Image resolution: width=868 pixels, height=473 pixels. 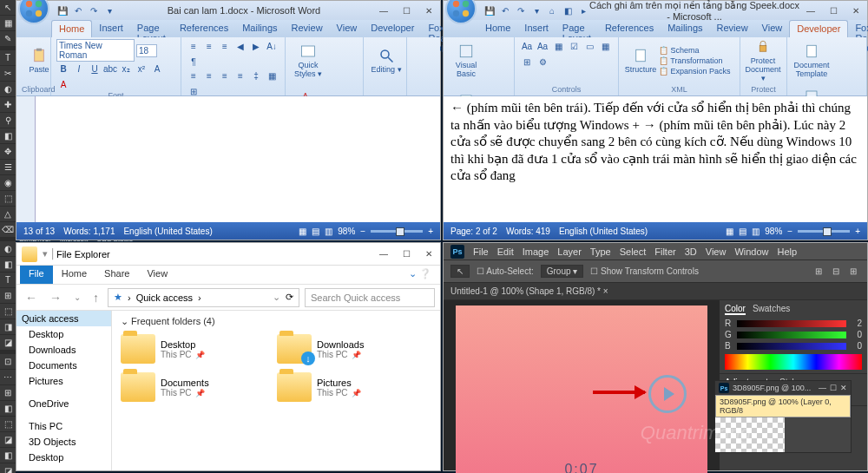 I want to click on nav-back-button: ←, so click(x=31, y=298).